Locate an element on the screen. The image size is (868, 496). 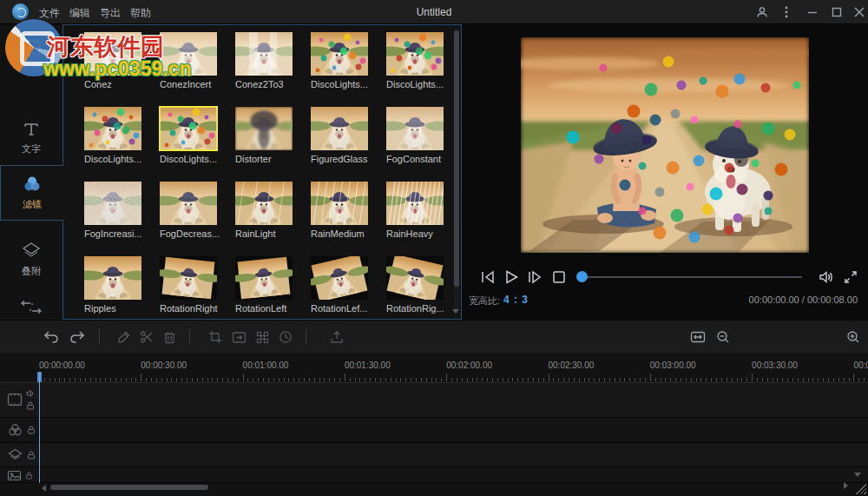
duration-button is located at coordinates (286, 337).